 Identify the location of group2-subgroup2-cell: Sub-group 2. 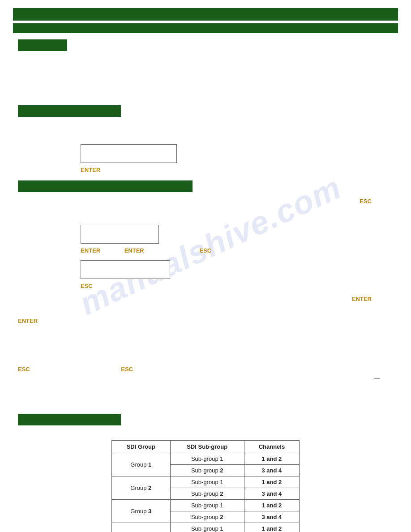
(207, 494).